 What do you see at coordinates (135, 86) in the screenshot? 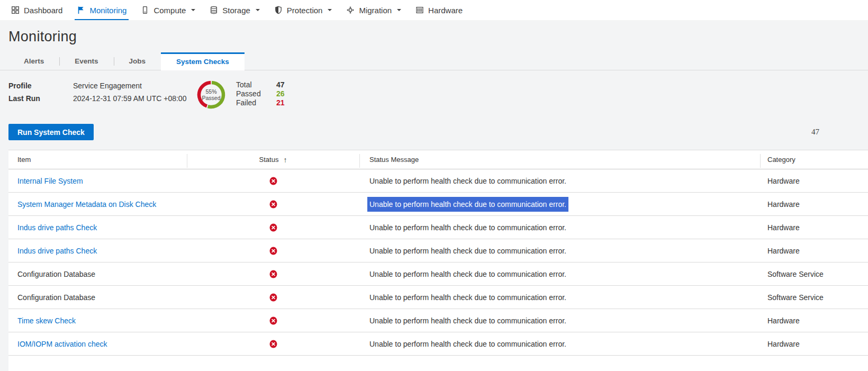
I see `profile-value: Service Engagement` at bounding box center [135, 86].